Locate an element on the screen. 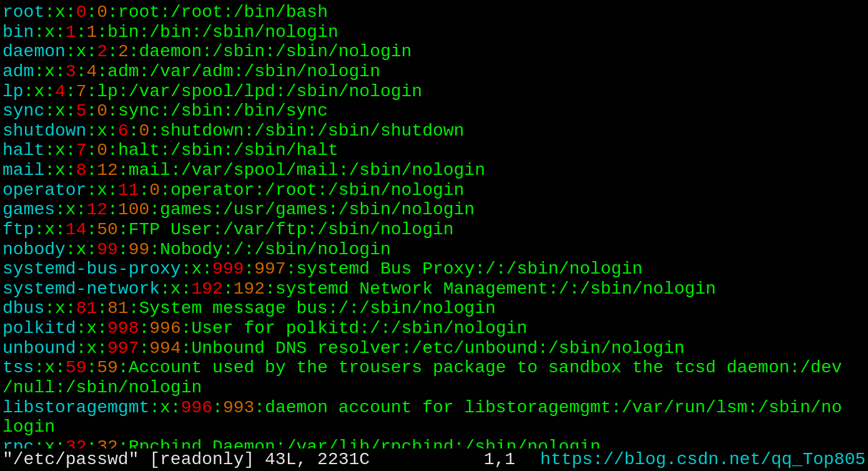 This screenshot has width=868, height=471. terminal-text: sync is located at coordinates (24, 111).